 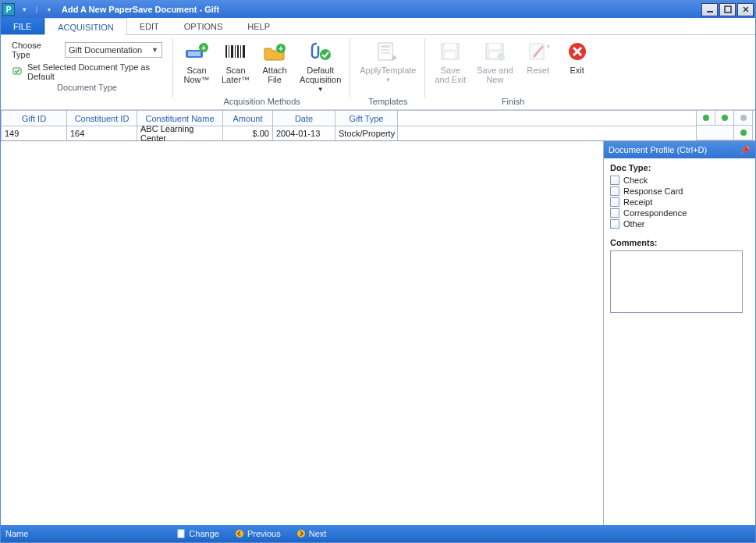 I want to click on cell-date: 2004-01-13, so click(x=304, y=133).